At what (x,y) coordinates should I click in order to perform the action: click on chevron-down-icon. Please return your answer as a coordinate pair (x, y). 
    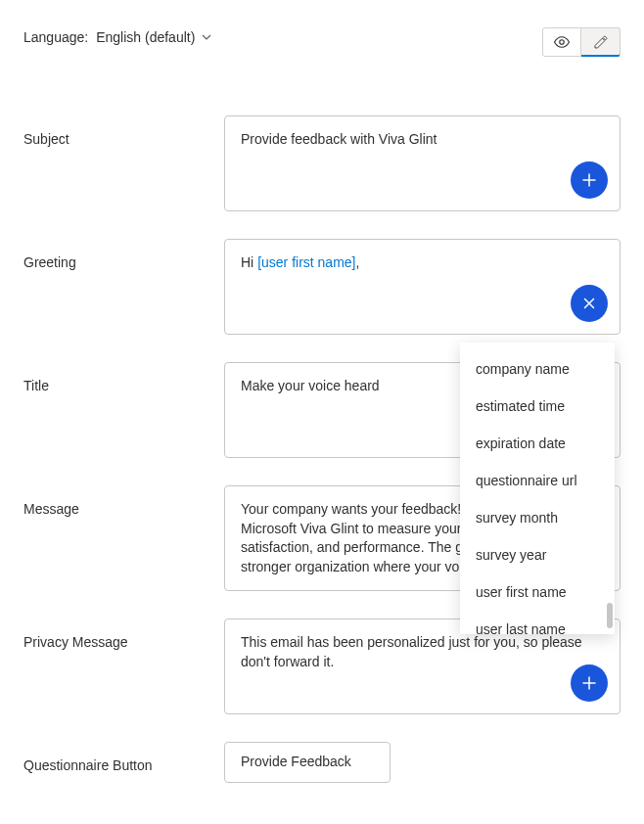
    Looking at the image, I should click on (207, 37).